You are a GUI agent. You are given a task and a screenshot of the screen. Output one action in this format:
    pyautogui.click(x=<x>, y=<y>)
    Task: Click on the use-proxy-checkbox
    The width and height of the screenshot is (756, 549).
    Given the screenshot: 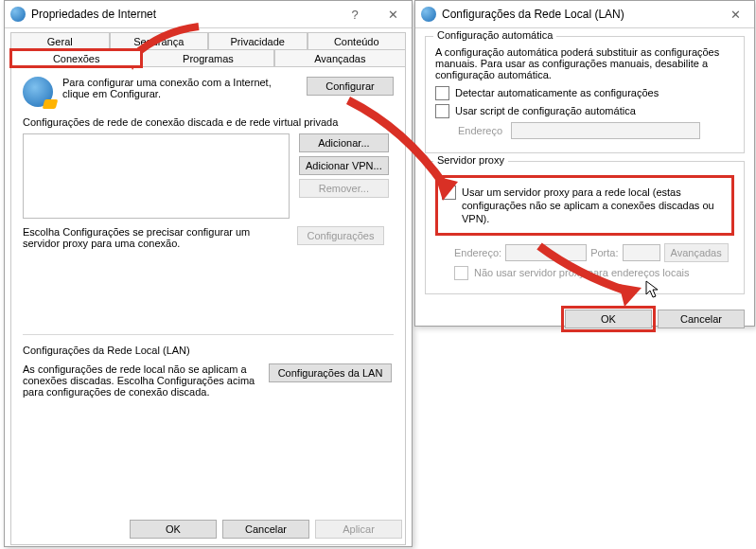 What is the action you would take?
    pyautogui.click(x=448, y=193)
    